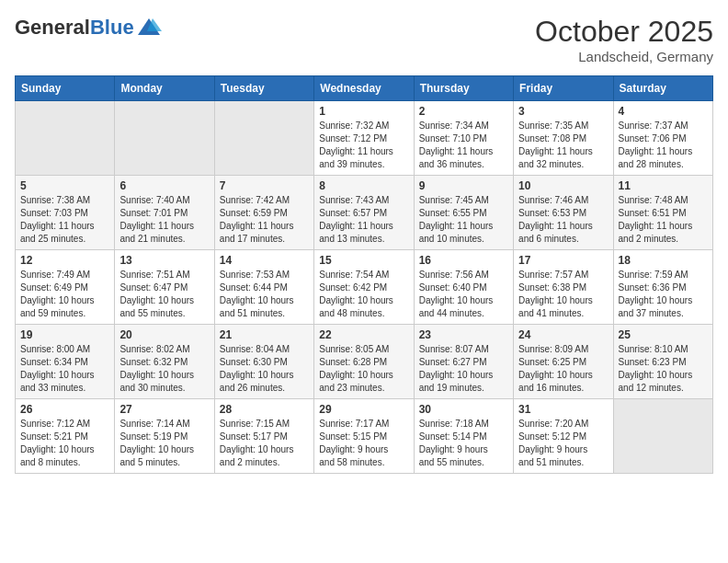  I want to click on day-info: Sunrise: 7:59 AMSunset: 6:36 PMDaylight:…, so click(664, 294).